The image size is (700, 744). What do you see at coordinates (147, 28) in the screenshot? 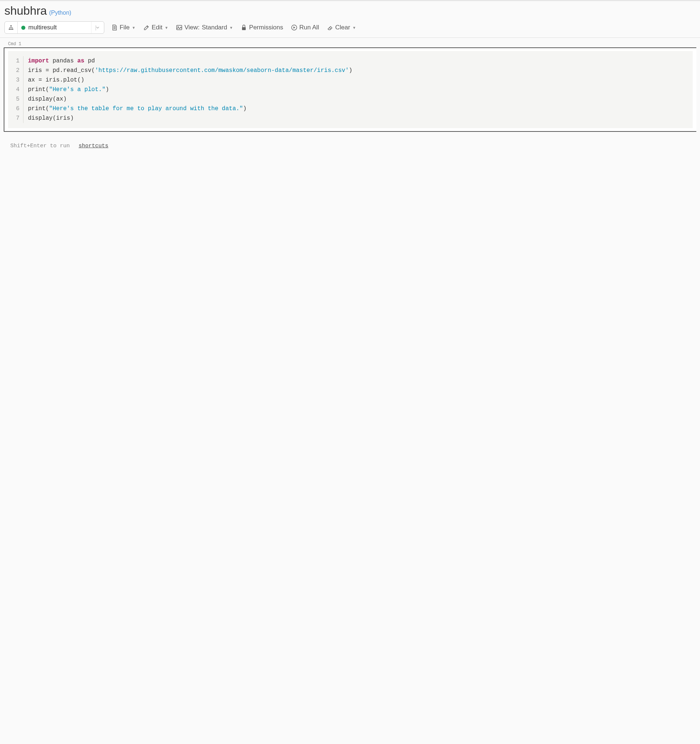
I see `edit-icon` at bounding box center [147, 28].